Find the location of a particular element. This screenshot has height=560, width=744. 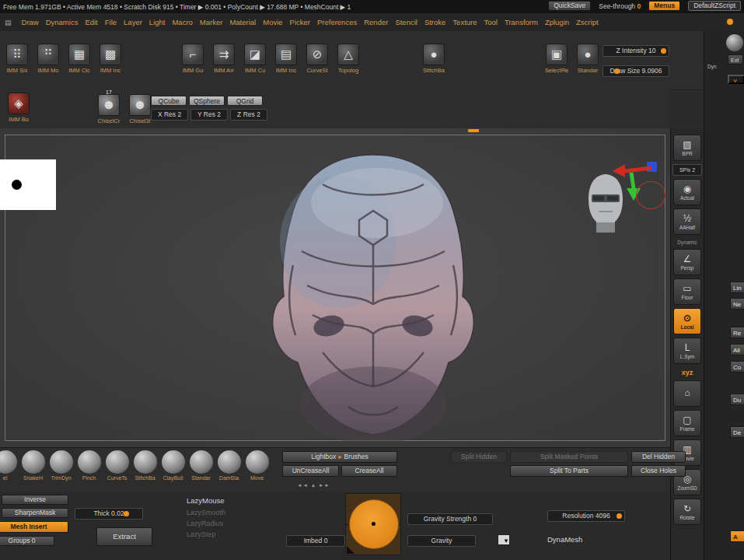

shelf-button: ½ AAHalf is located at coordinates (687, 222).